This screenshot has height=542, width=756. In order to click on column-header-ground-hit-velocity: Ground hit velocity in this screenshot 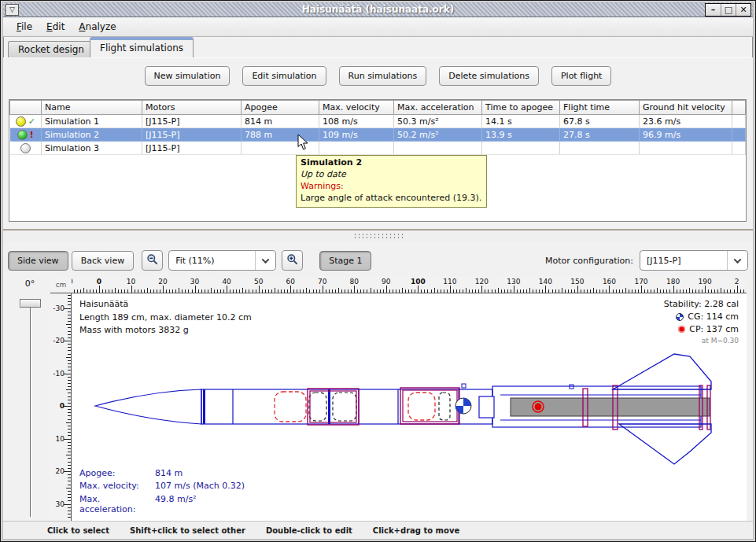, I will do `click(686, 108)`.